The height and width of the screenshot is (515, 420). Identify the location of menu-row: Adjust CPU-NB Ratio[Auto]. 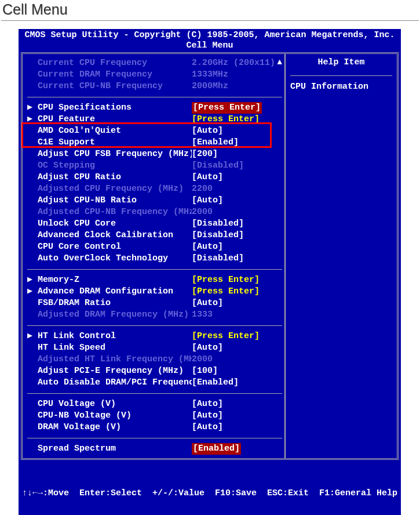
(155, 201).